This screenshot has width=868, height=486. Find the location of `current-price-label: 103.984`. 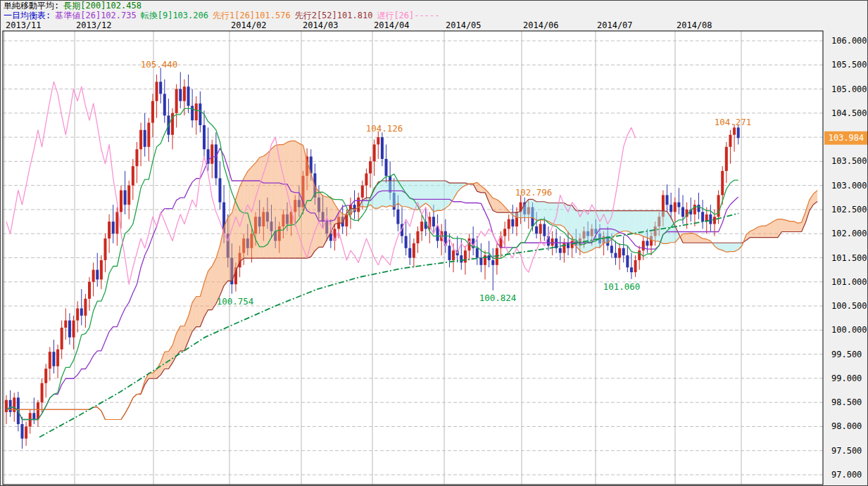

current-price-label: 103.984 is located at coordinates (846, 138).